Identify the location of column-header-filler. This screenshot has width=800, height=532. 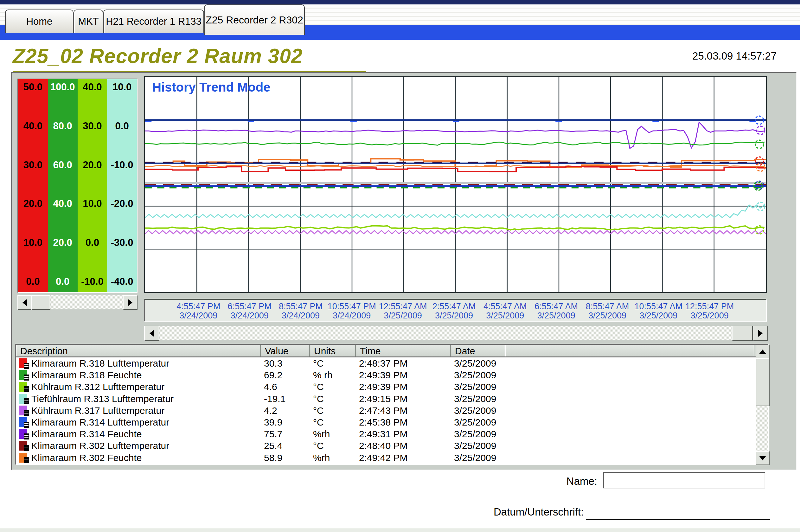
(630, 351).